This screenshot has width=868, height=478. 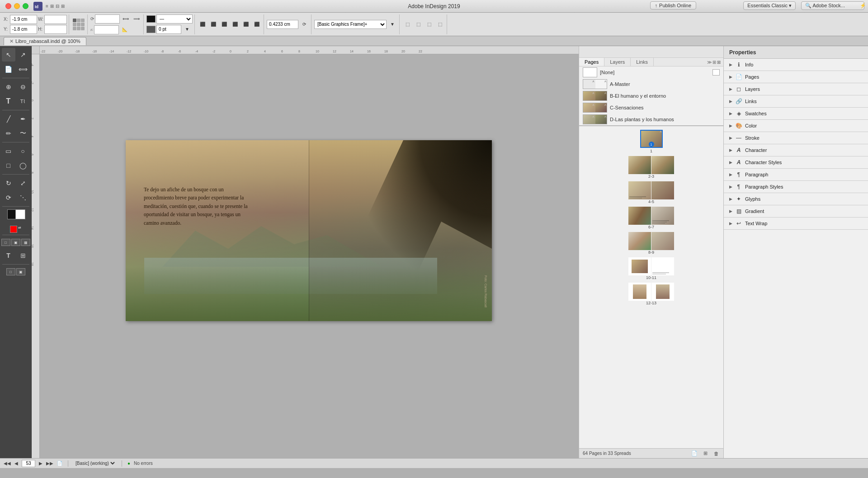 What do you see at coordinates (9, 133) in the screenshot?
I see `pencil-tool: ✏` at bounding box center [9, 133].